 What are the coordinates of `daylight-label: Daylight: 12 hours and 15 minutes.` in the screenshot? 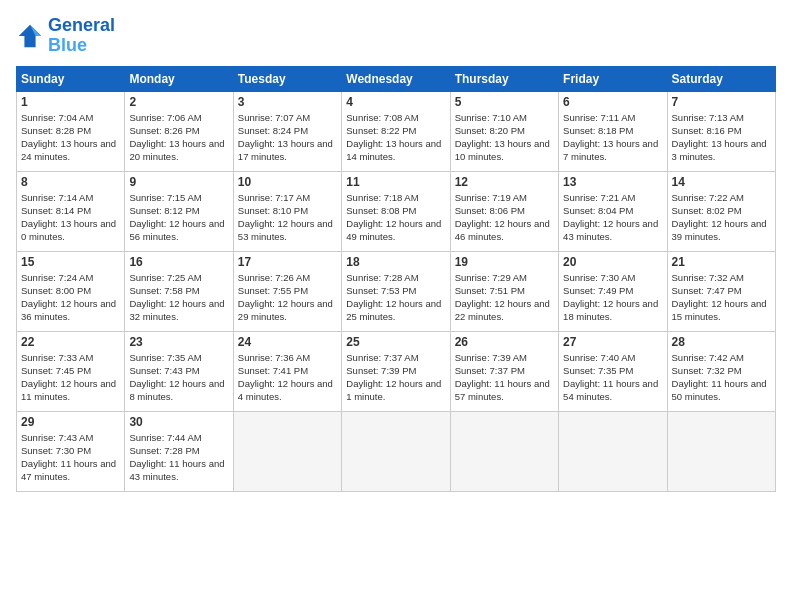 It's located at (720, 310).